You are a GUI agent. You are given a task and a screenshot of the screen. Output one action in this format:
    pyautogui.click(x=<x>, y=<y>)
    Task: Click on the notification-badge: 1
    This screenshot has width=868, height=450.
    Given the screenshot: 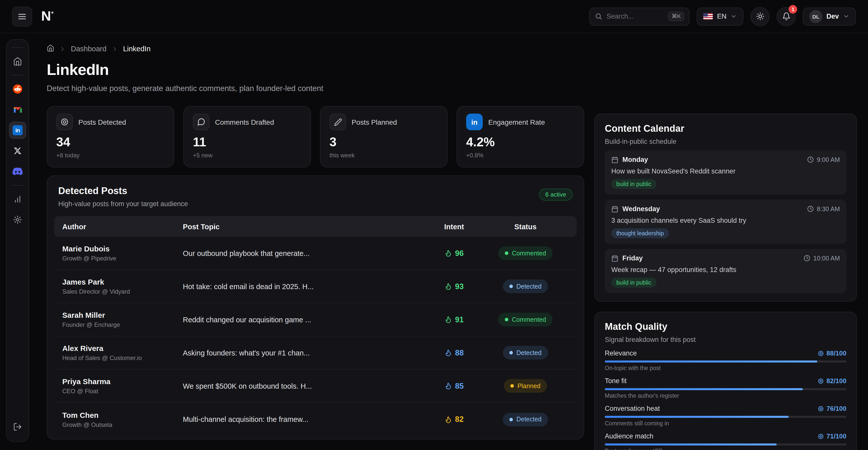 What is the action you would take?
    pyautogui.click(x=793, y=9)
    